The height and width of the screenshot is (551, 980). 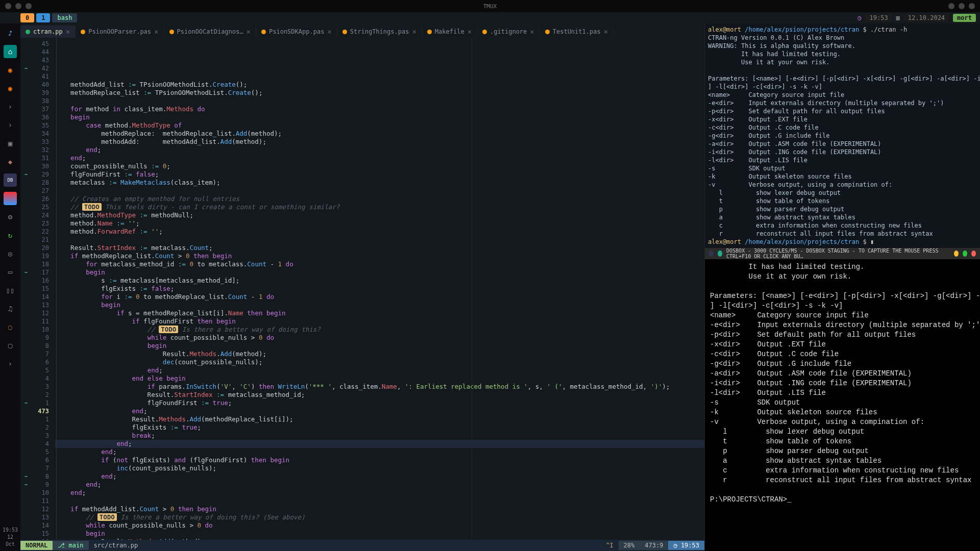 What do you see at coordinates (48, 32) in the screenshot?
I see `editor-tab: ctran.pp×` at bounding box center [48, 32].